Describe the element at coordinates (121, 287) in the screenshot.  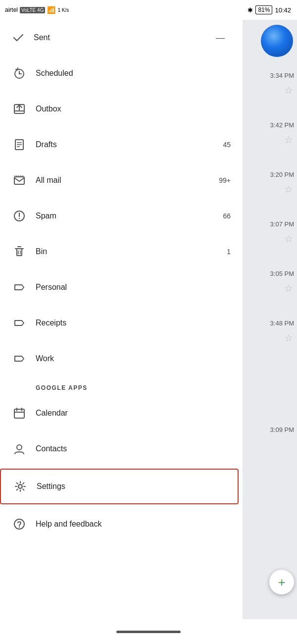
I see `sidebar-item-personal: Personal` at that location.